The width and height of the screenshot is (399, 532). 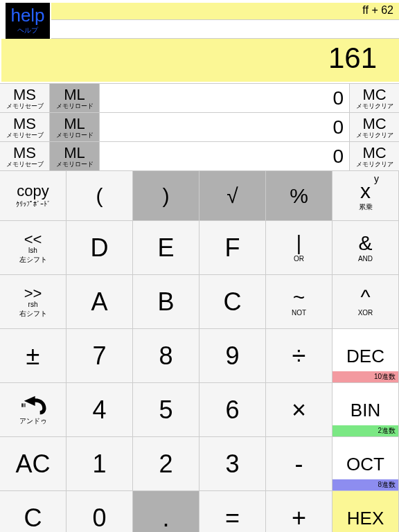 I want to click on key-b: B, so click(x=166, y=302).